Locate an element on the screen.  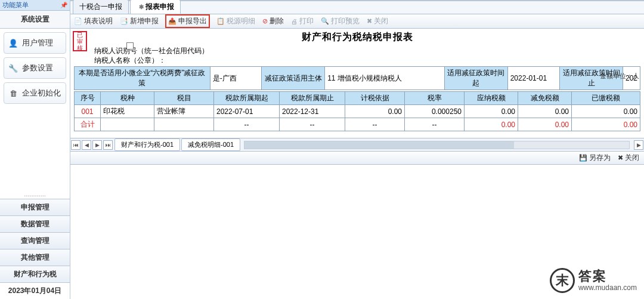
list-icon: 📋 is located at coordinates (221, 21).